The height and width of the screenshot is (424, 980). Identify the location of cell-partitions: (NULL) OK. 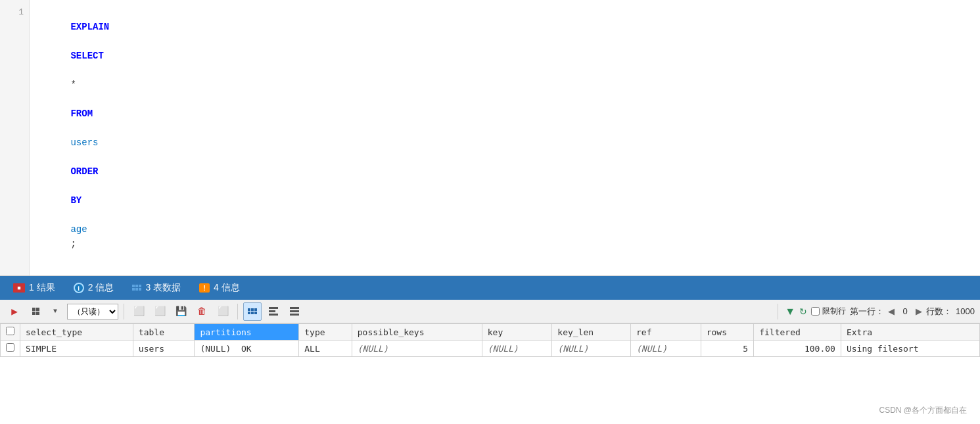
(247, 348).